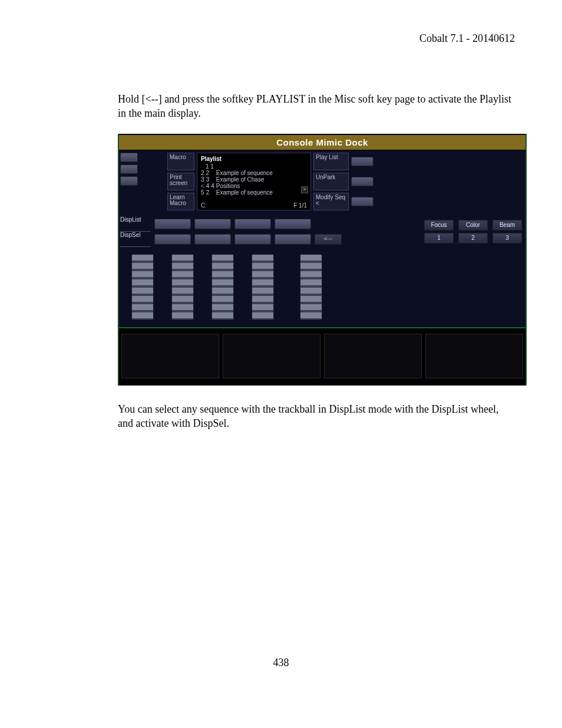 The width and height of the screenshot is (562, 728). I want to click on playlist-row: 22Example of sequence, so click(238, 173).